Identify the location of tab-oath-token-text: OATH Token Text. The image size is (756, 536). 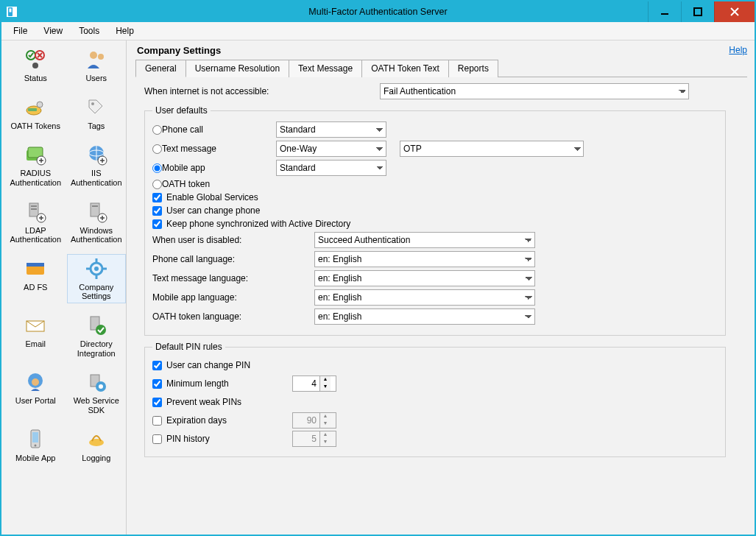
(405, 68).